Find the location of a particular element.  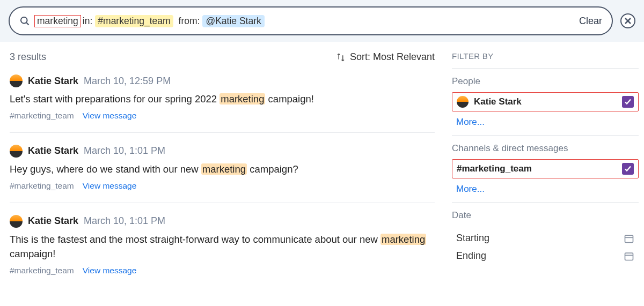

date-label: Date is located at coordinates (545, 215).